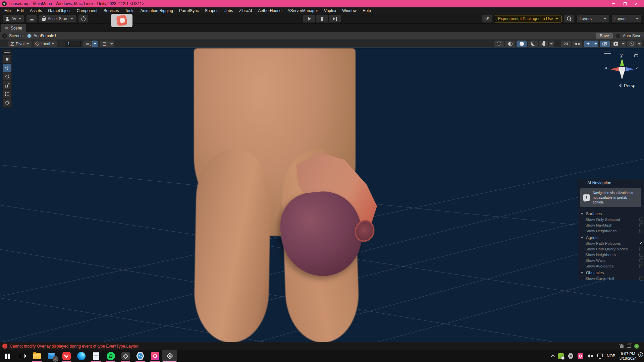  Describe the element at coordinates (7, 76) in the screenshot. I see `rotate-tool-button` at that location.